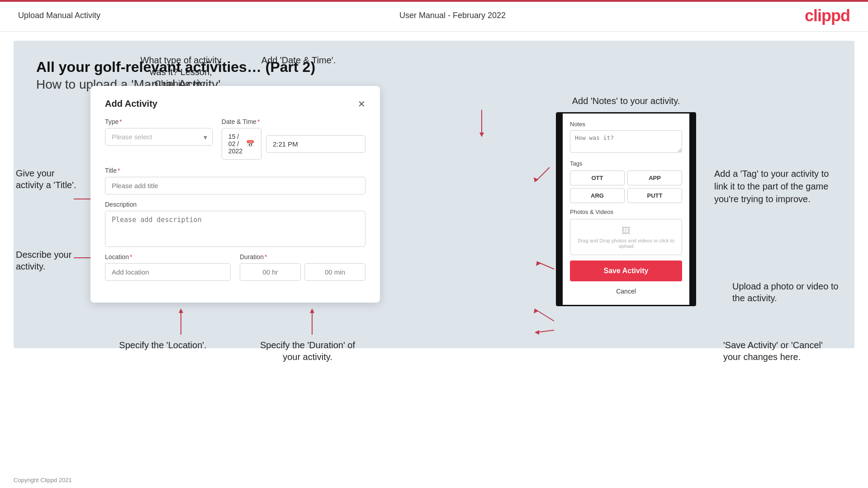  What do you see at coordinates (159, 122) in the screenshot?
I see `type-label: Type*` at bounding box center [159, 122].